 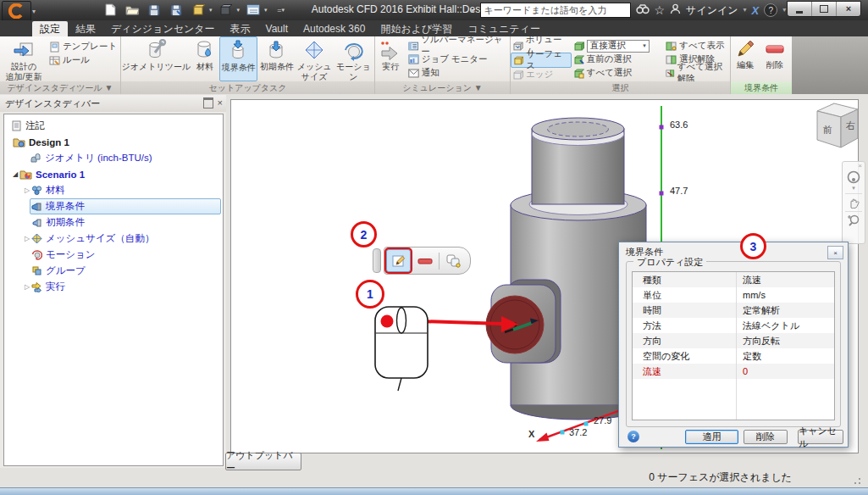 What do you see at coordinates (266, 10) in the screenshot?
I see `window-layout-caret-icon: ▾` at bounding box center [266, 10].